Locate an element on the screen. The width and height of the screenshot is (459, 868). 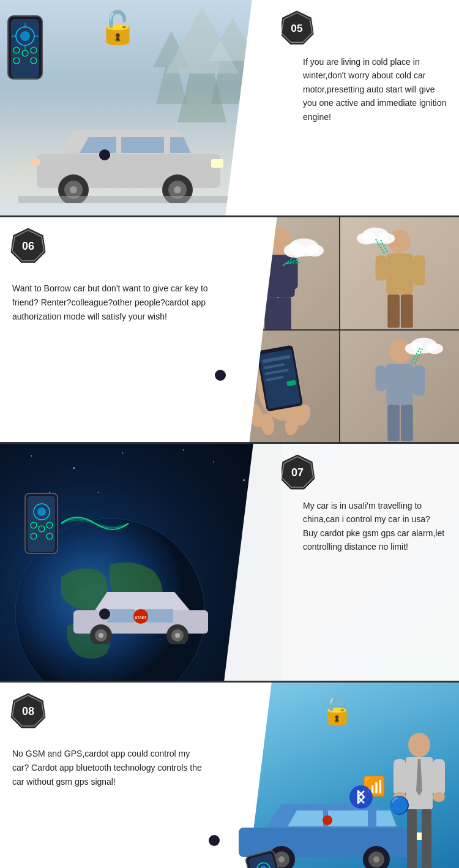
section-08-text-area: 08 No GSM and GPS,cardot app could contr… is located at coordinates (107, 775).